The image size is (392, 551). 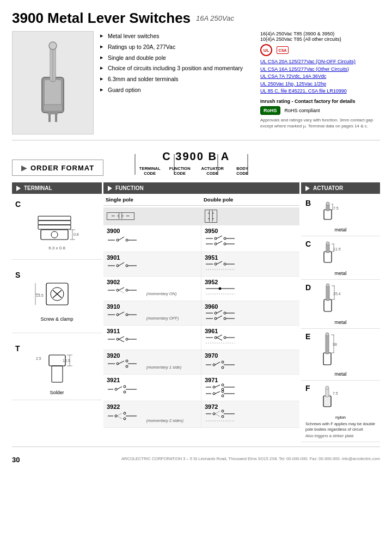 What do you see at coordinates (250, 282) in the screenshot?
I see `double-num-2: 3952` at bounding box center [250, 282].